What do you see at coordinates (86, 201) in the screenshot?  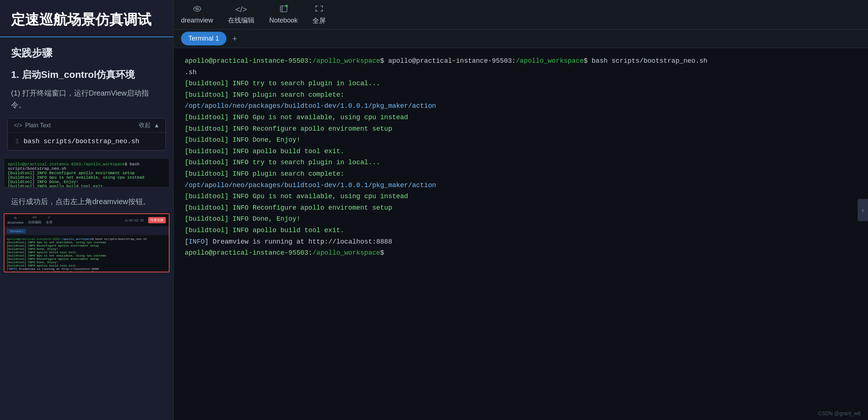 I see `step-after-text: 运行成功后，点击左上角dreamview按钮。` at bounding box center [86, 201].